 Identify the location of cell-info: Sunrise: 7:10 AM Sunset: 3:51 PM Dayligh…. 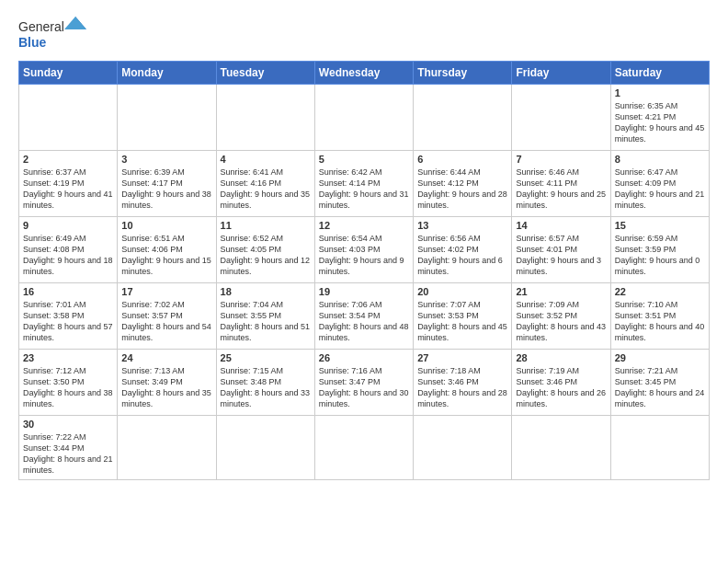
(660, 322).